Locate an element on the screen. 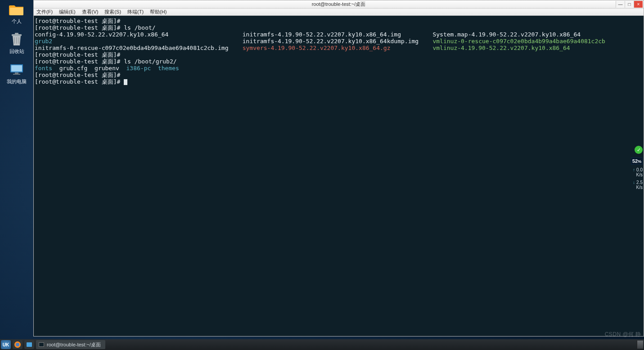 Image resolution: width=644 pixels, height=350 pixels. menu-file: 文件(F) is located at coordinates (45, 12).